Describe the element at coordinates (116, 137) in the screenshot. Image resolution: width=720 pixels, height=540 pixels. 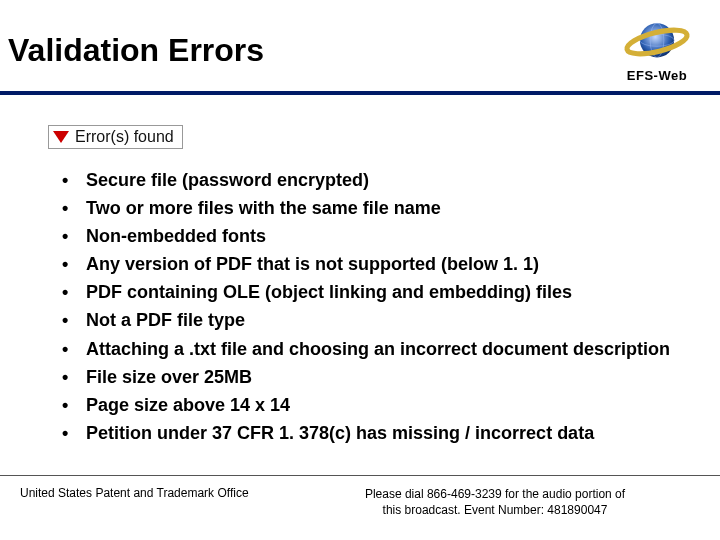
I see `errors-found-badge: Error(s) found` at that location.